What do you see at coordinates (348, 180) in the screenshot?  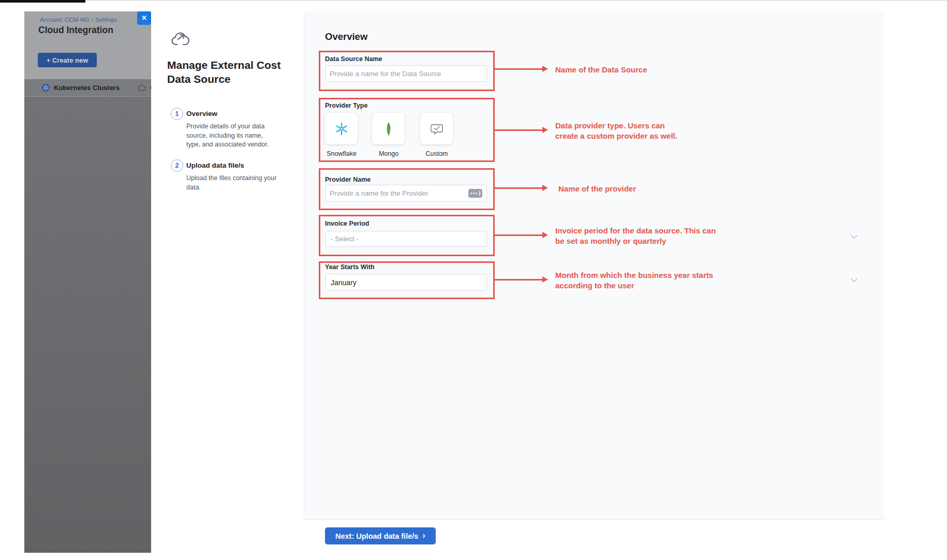 I see `provider-name-label: Provider Name` at bounding box center [348, 180].